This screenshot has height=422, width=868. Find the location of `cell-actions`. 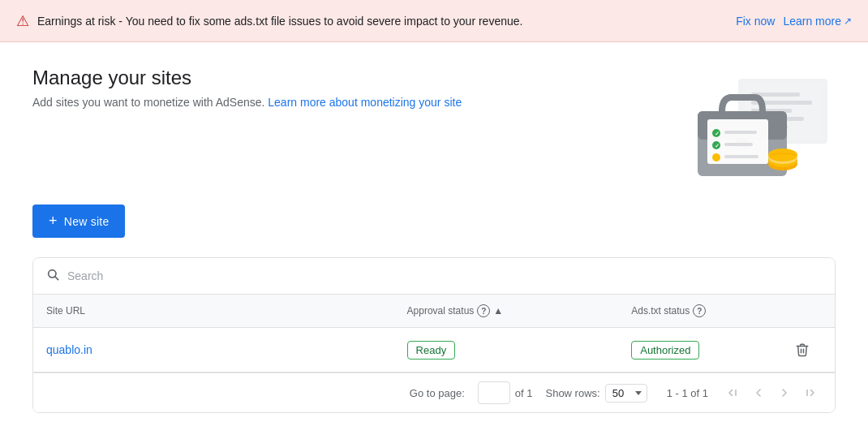

cell-actions is located at coordinates (806, 351).